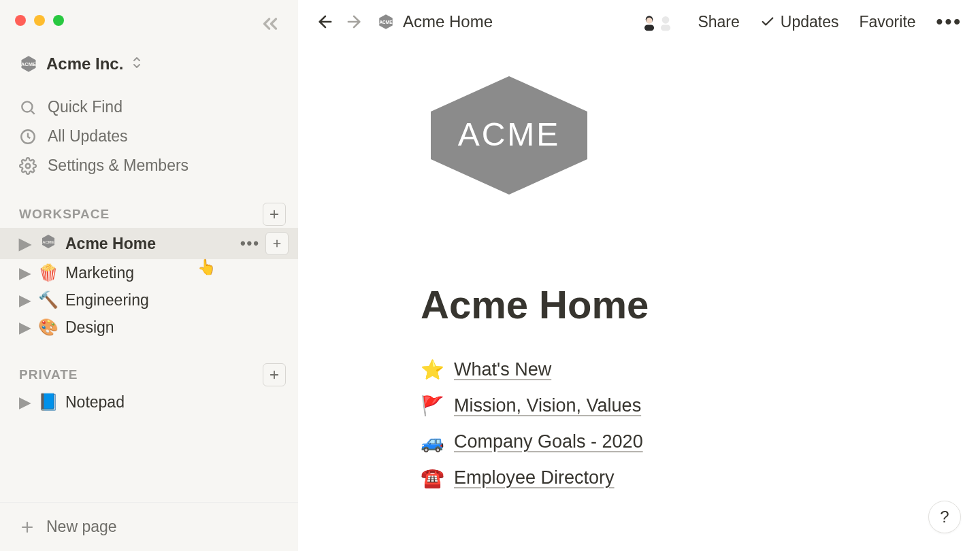  Describe the element at coordinates (149, 402) in the screenshot. I see `sidebar-page-notepad: ▶ 📘 Notepad` at that location.